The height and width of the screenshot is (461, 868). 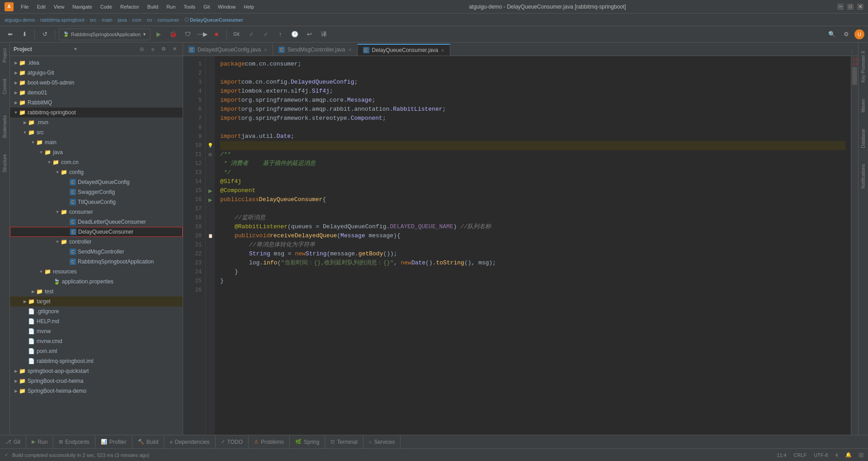 I want to click on project-collapse-btn: ≡, so click(x=153, y=49).